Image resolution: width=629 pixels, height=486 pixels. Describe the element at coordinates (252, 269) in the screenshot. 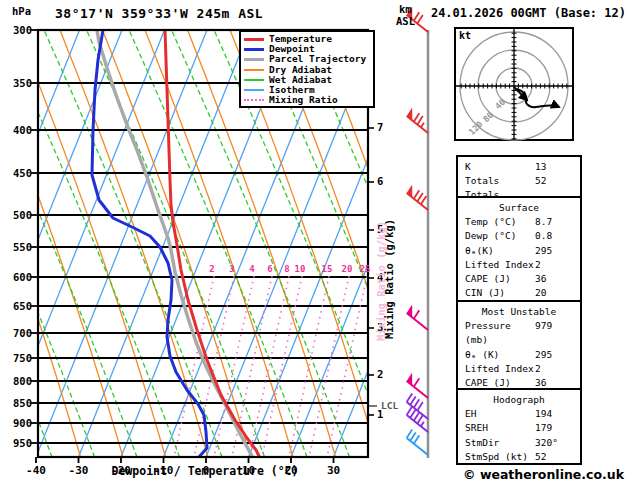

I see `mixing-ratio-value-label: 4` at that location.